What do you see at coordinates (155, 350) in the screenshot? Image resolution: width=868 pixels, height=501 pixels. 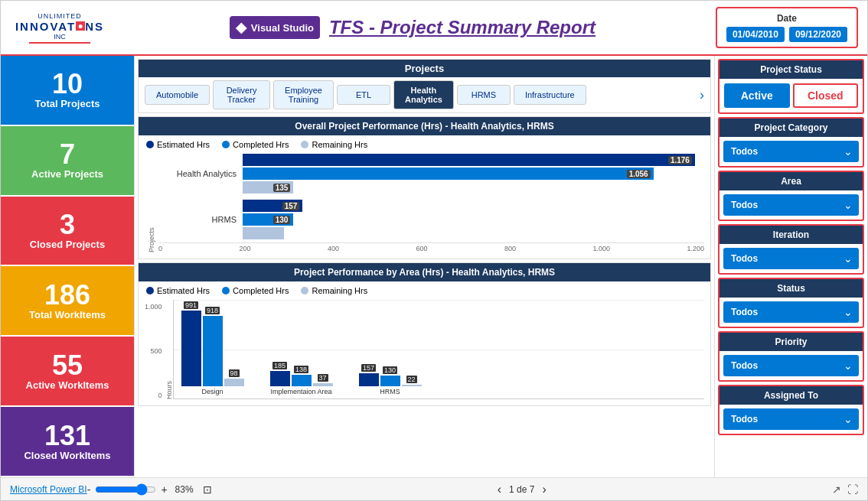 I see `area-y-axis: 1.000 500 0` at bounding box center [155, 350].